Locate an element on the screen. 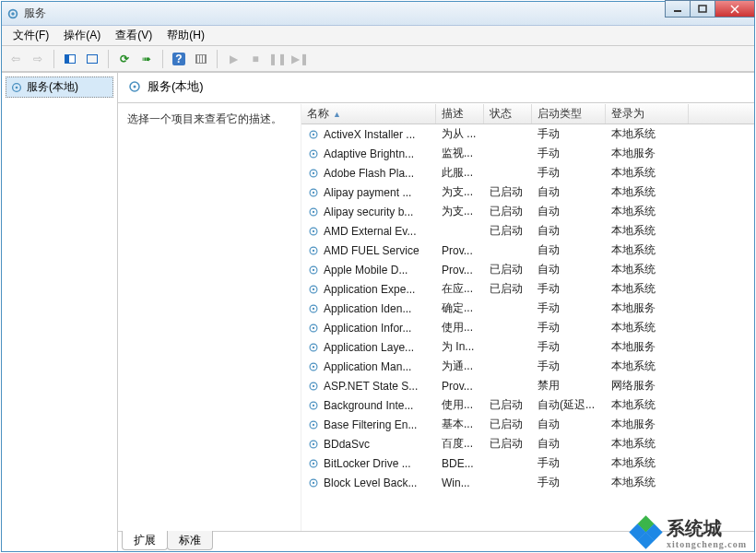  properties-button is located at coordinates (92, 59).